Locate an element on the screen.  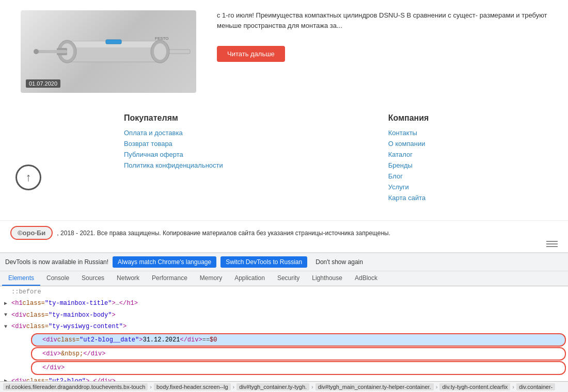
link-about: О компании is located at coordinates (409, 143).